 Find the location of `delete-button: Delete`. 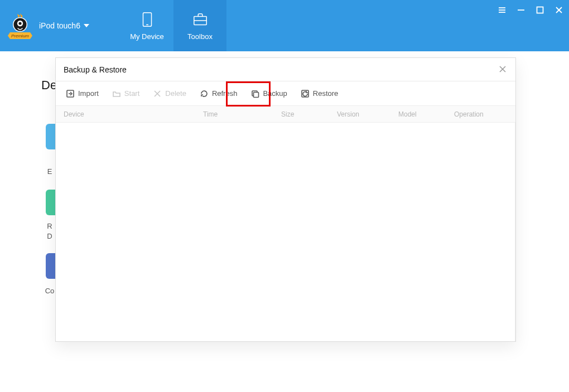

delete-button: Delete is located at coordinates (170, 94).